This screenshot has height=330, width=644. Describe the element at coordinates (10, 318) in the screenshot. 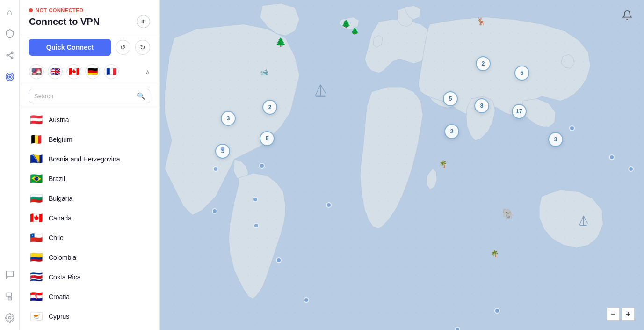

I see `settings-icon` at that location.